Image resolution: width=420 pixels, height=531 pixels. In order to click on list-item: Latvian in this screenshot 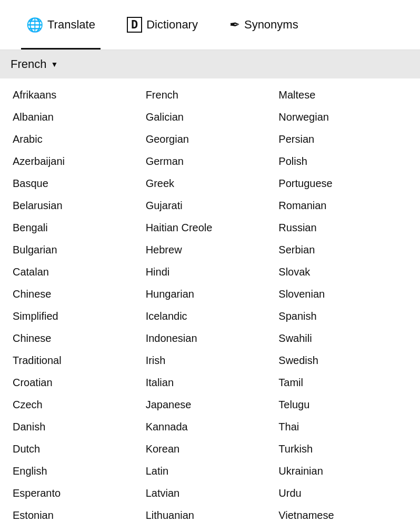, I will do `click(211, 493)`.